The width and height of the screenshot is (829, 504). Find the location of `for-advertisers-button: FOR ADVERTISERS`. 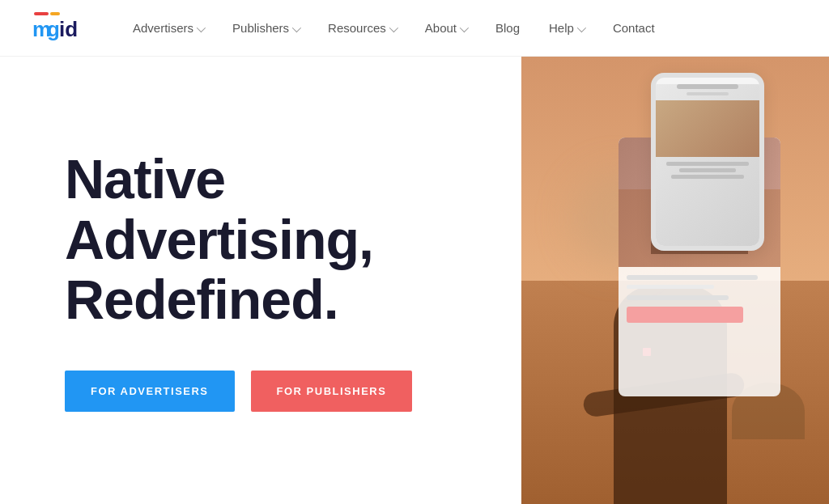

for-advertisers-button: FOR ADVERTISERS is located at coordinates (150, 392).